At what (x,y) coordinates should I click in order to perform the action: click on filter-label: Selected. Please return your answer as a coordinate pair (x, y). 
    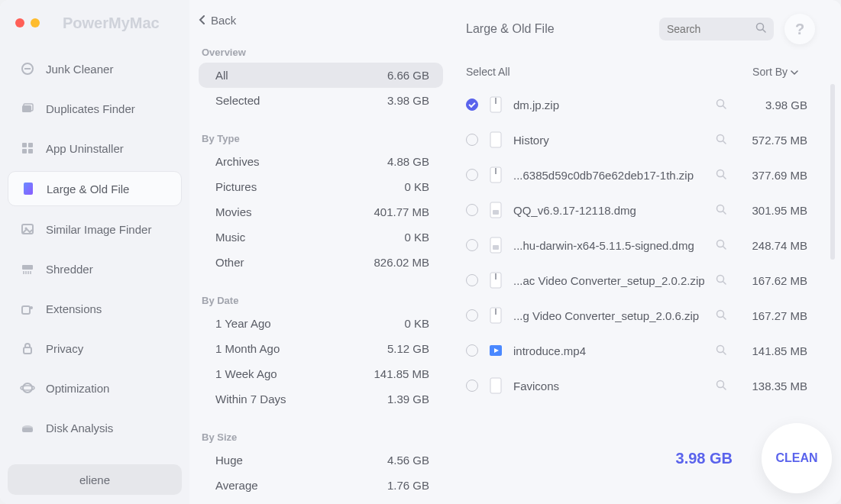
    Looking at the image, I should click on (238, 101).